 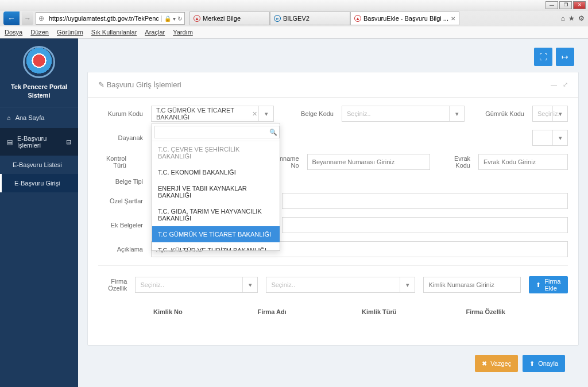 I want to click on window-restore: ❐, so click(x=566, y=5).